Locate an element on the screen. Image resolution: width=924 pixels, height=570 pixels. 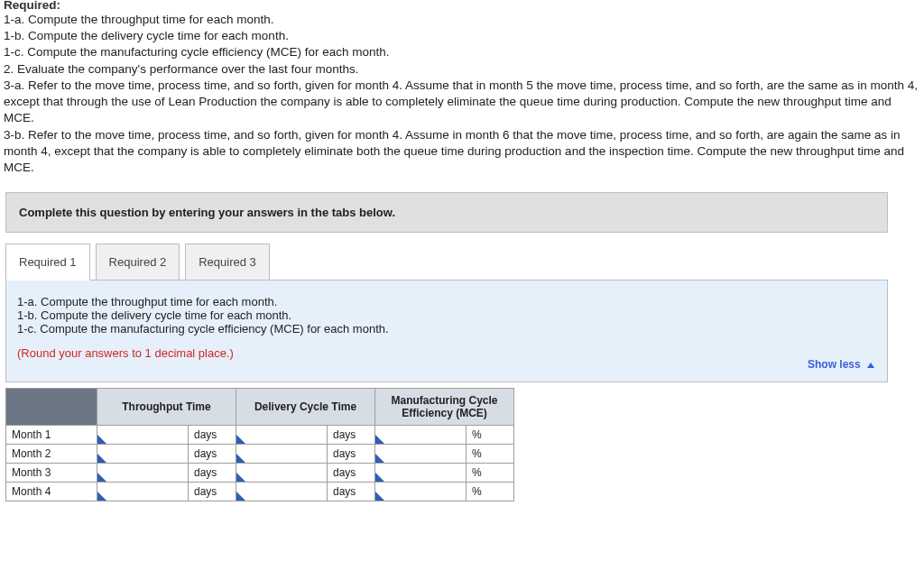
table-corner is located at coordinates (52, 408).